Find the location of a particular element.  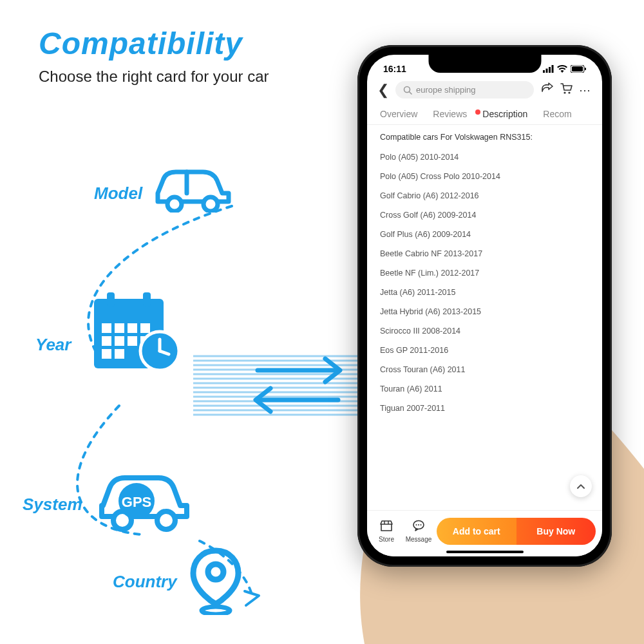

signal-icon is located at coordinates (549, 69).